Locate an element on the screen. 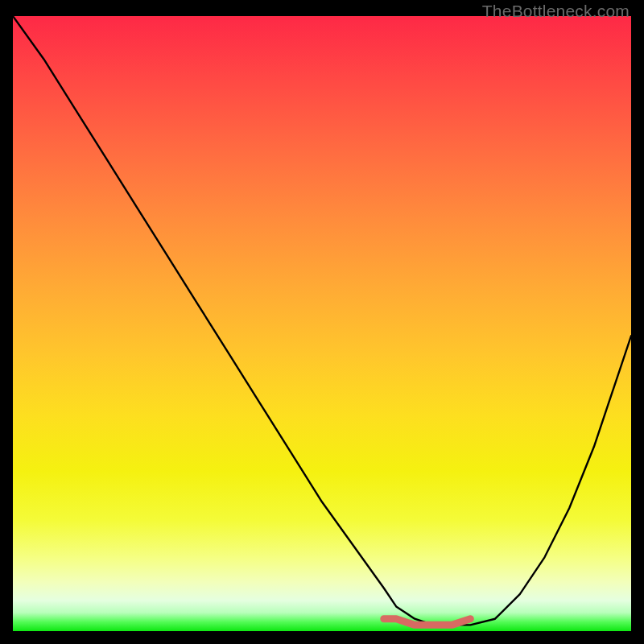 The image size is (644, 644). watermark-label: TheBottleneck.com is located at coordinates (555, 11).